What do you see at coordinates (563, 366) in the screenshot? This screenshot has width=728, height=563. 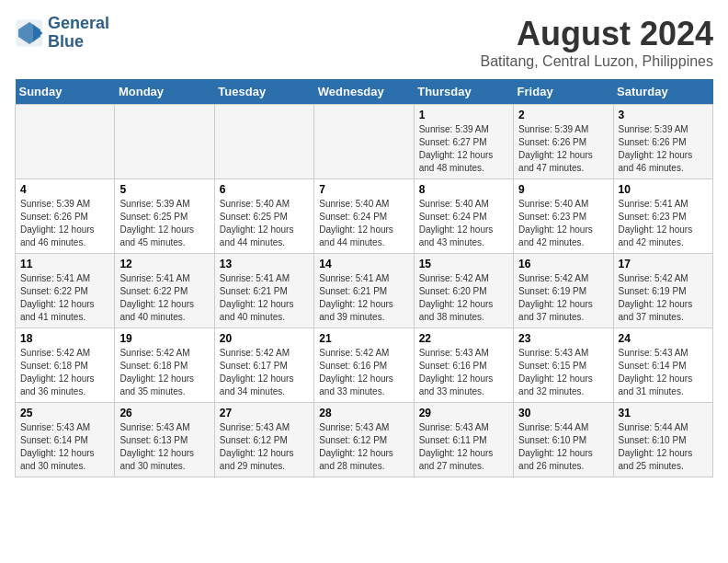 I see `calendar-cell: 23Sunrise: 5:43 AM Sunset: 6:15 PM Dayli…` at bounding box center [563, 366].